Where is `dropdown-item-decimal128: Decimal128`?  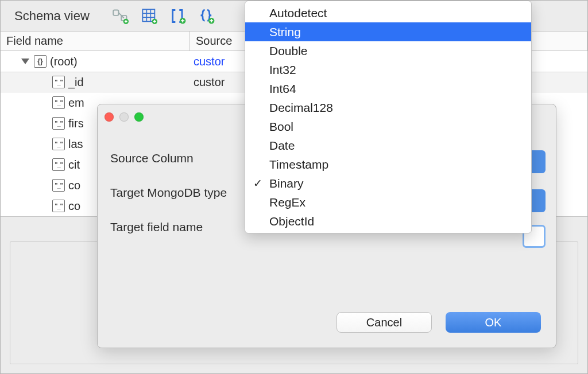
dropdown-item-decimal128: Decimal128 is located at coordinates (388, 108).